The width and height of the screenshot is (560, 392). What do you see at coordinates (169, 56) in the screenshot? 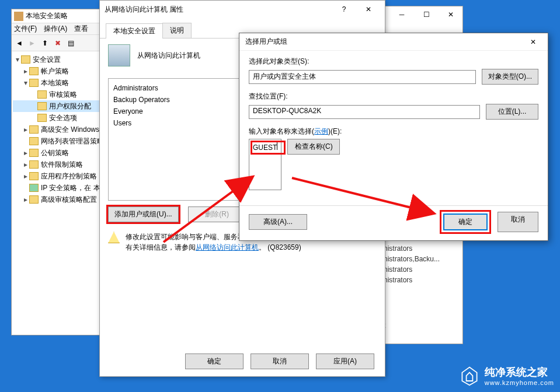
I see `policy-name: 从网络访问此计算机` at bounding box center [169, 56].